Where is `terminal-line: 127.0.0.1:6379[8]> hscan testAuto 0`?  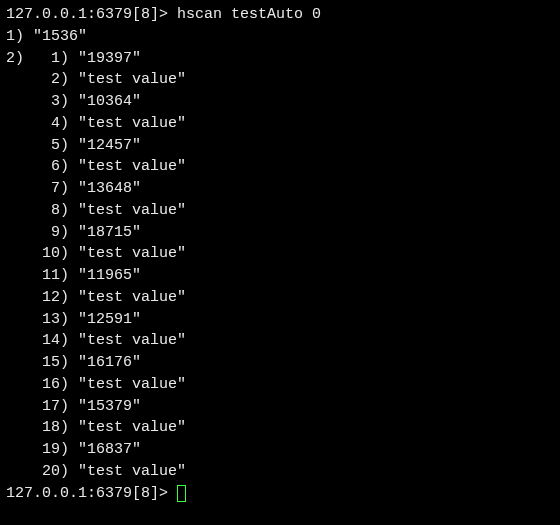
terminal-line: 127.0.0.1:6379[8]> hscan testAuto 0 is located at coordinates (280, 15).